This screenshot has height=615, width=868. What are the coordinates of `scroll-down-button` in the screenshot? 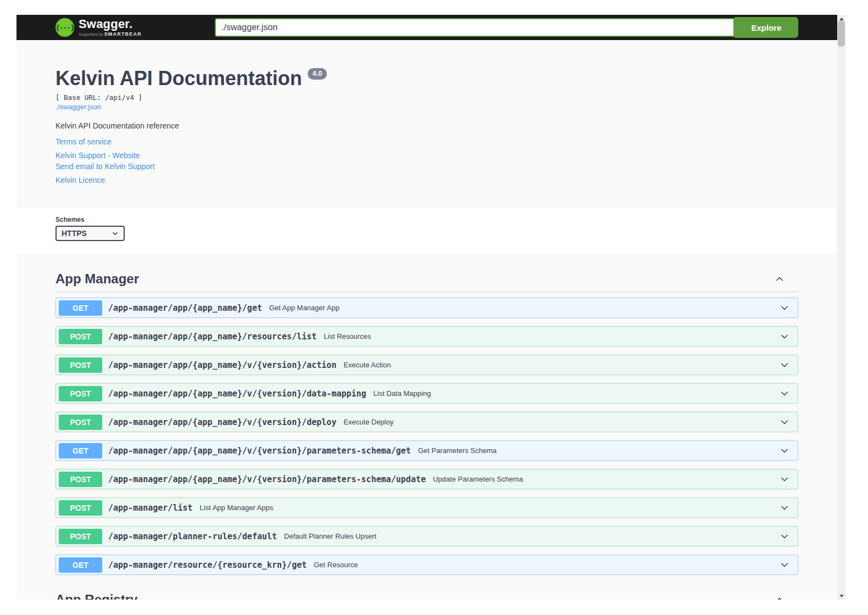 It's located at (842, 596).